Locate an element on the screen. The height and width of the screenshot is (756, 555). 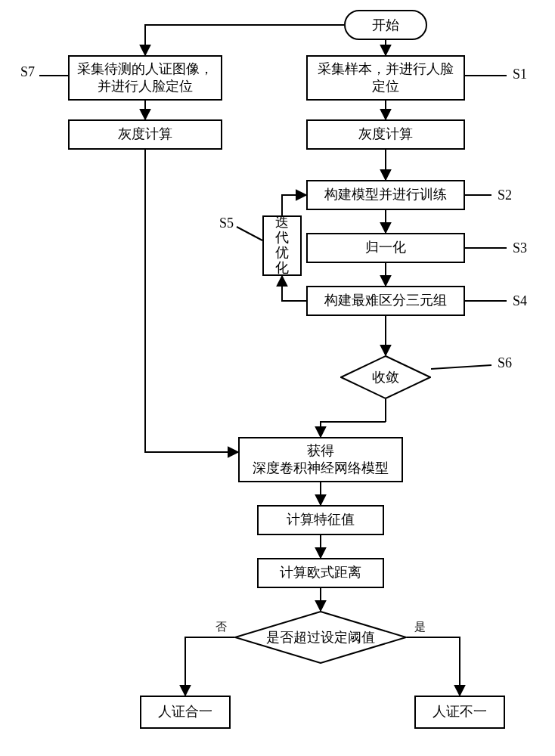
s4-text: 构建最难区分三元组 is located at coordinates (386, 301).